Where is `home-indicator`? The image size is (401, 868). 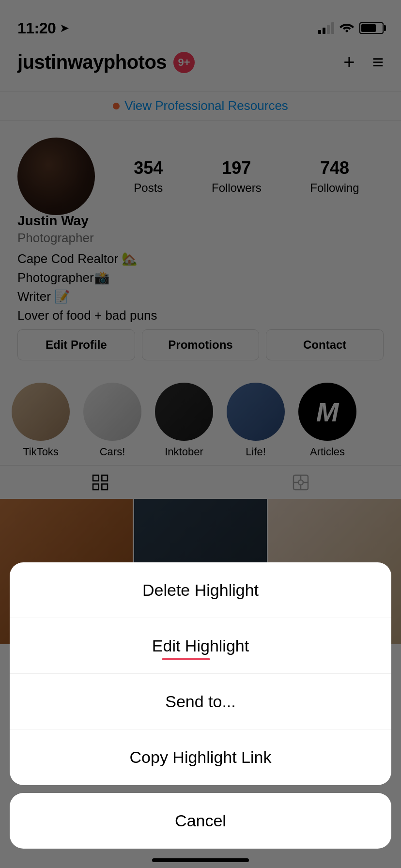
home-indicator is located at coordinates (200, 860).